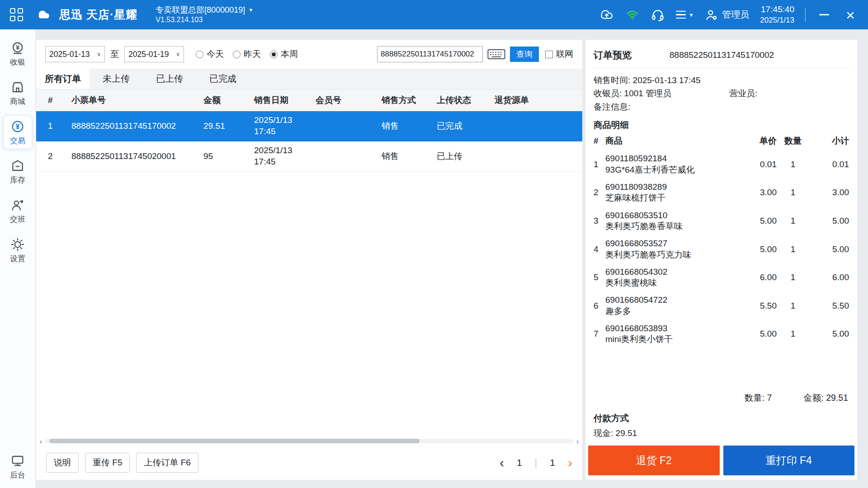 This screenshot has height=488, width=868. What do you see at coordinates (430, 54) in the screenshot?
I see `receipt-search-input` at bounding box center [430, 54].